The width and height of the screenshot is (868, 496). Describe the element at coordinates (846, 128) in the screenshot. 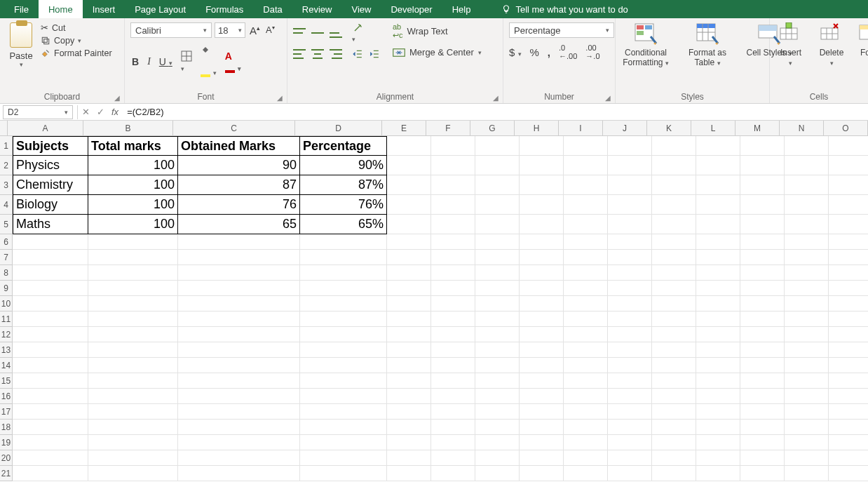

I see `column-header: O` at that location.